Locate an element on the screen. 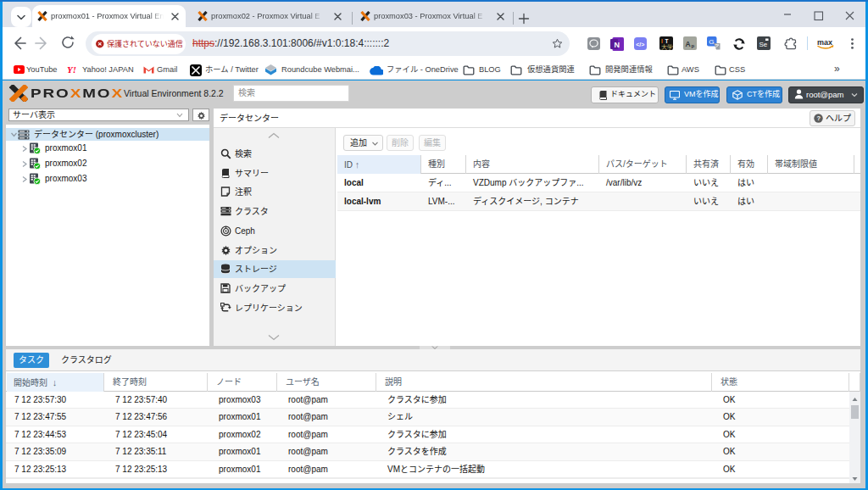 This screenshot has width=868, height=490. svg-text: N is located at coordinates (617, 45).